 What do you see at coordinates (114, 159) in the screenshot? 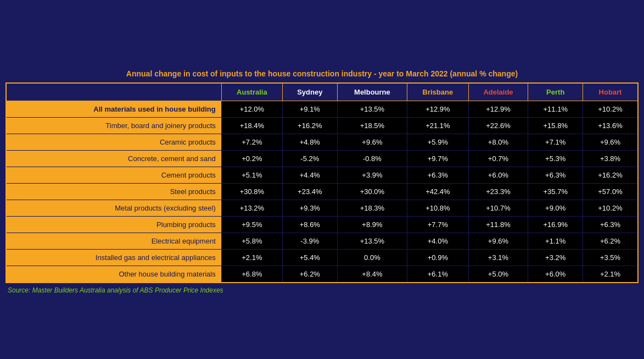
I see `row-label: Concrete, cement and sand` at bounding box center [114, 159].